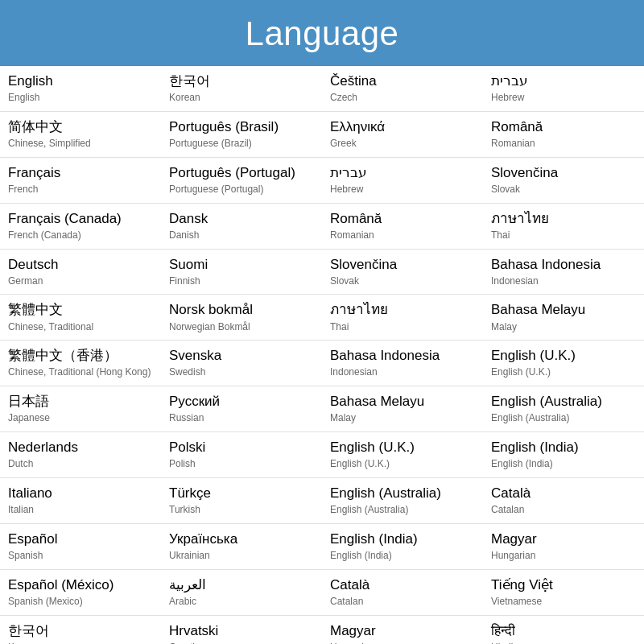  Describe the element at coordinates (402, 135) in the screenshot. I see `list-item: ΕλληνικάGreek` at that location.